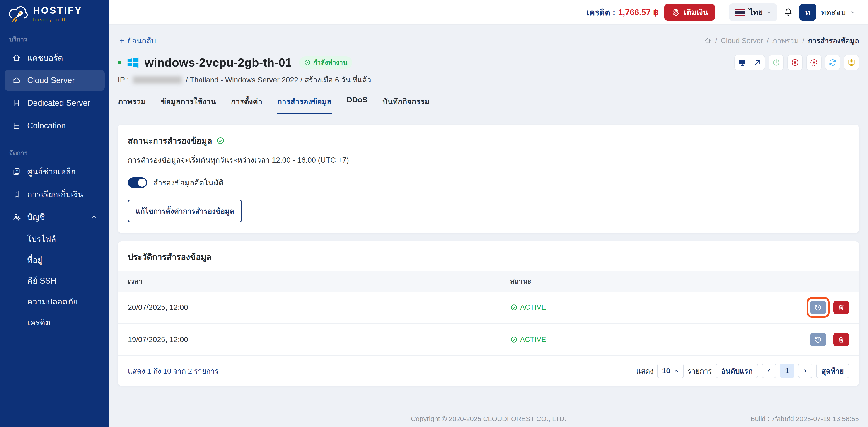 The width and height of the screenshot is (868, 427). What do you see at coordinates (17, 217) in the screenshot?
I see `user-gear-icon` at bounding box center [17, 217].